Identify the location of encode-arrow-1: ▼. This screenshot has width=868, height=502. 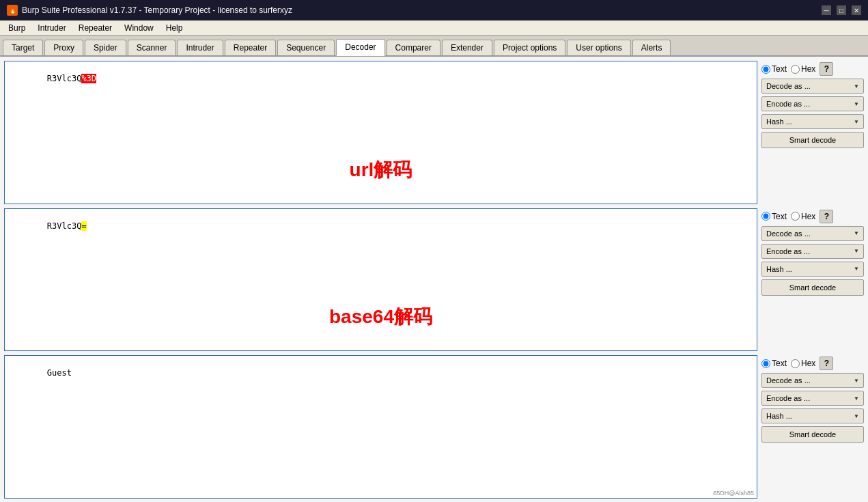
(856, 104).